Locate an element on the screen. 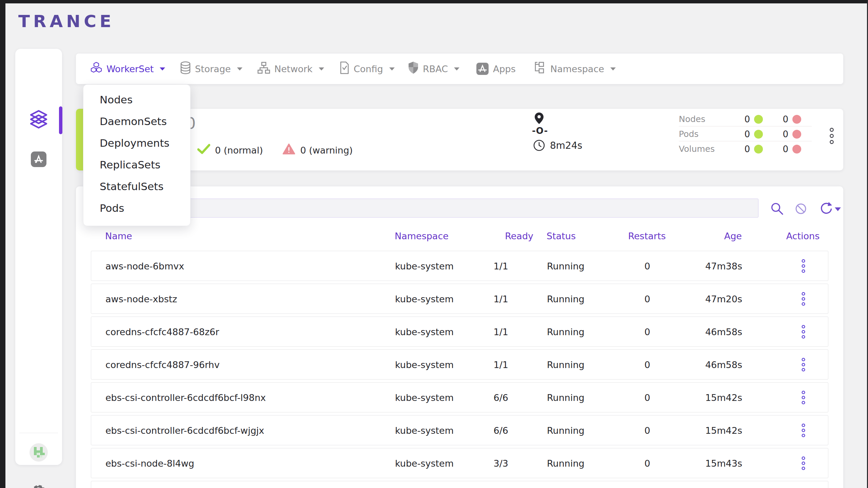  sidebar-item-workloads is located at coordinates (39, 121).